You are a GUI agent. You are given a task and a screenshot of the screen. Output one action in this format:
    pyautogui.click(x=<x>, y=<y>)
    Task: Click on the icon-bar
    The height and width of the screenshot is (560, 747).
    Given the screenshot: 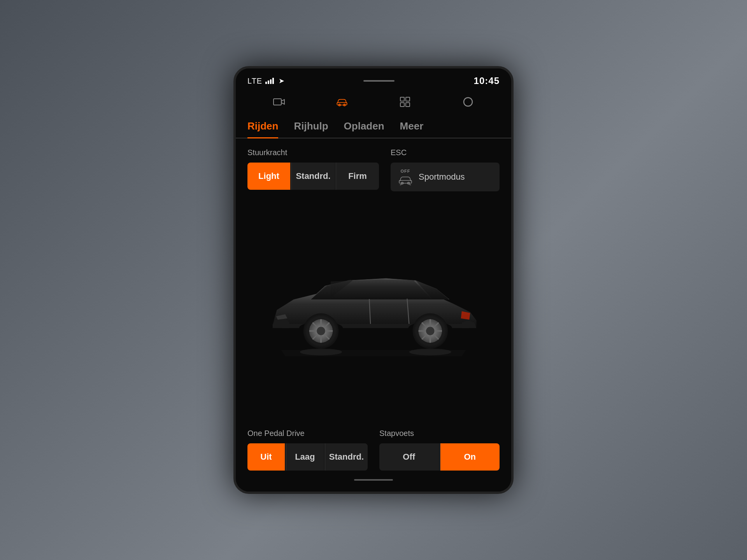 What is the action you would take?
    pyautogui.click(x=374, y=103)
    